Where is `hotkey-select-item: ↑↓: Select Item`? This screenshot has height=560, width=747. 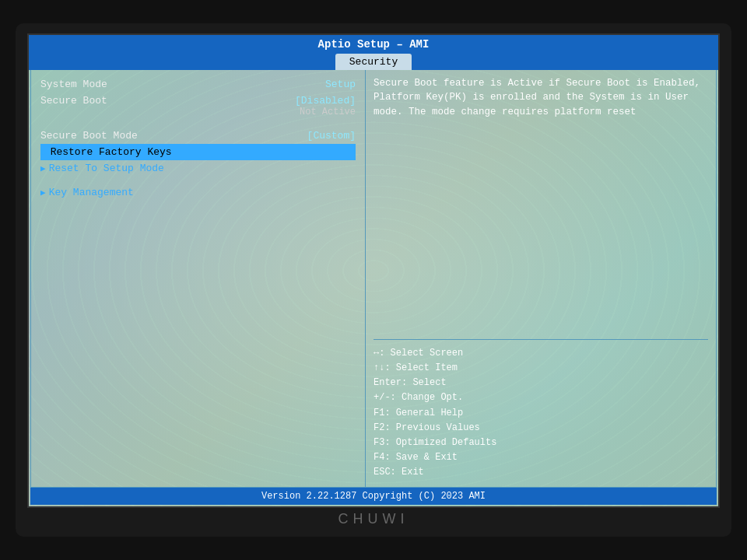 hotkey-select-item: ↑↓: Select Item is located at coordinates (541, 369).